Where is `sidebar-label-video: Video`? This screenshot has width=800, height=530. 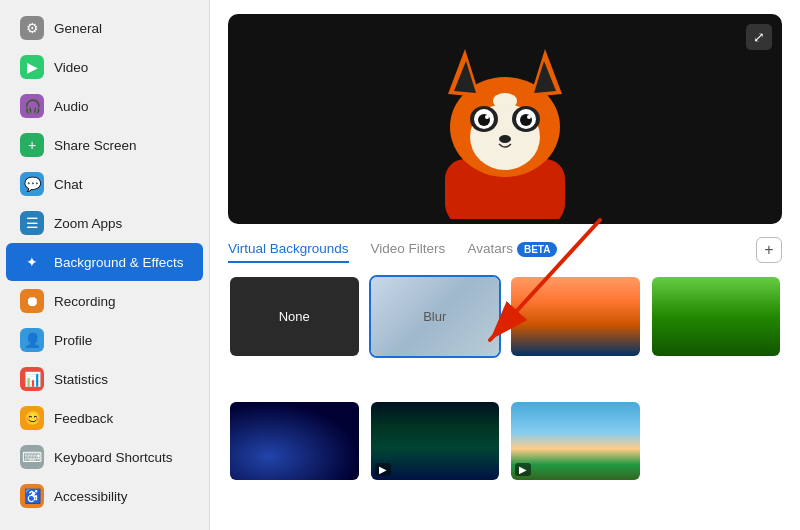 sidebar-label-video: Video is located at coordinates (71, 68).